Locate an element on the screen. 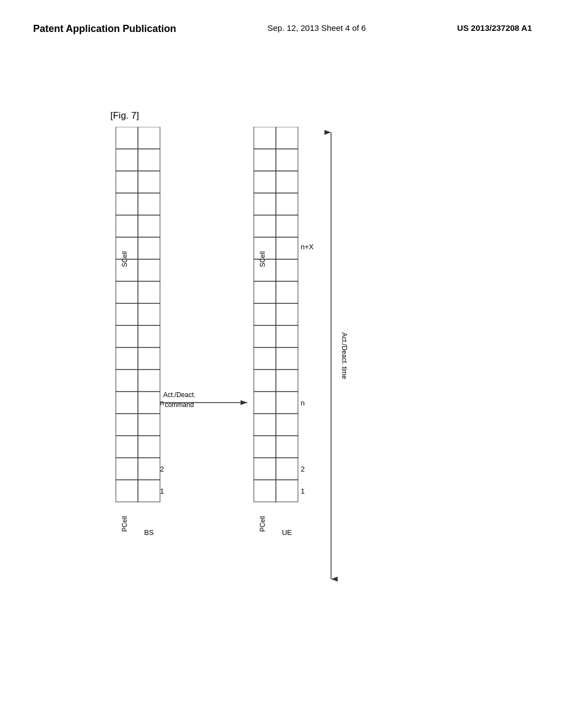 The width and height of the screenshot is (565, 728). svg-text: BS is located at coordinates (149, 533).